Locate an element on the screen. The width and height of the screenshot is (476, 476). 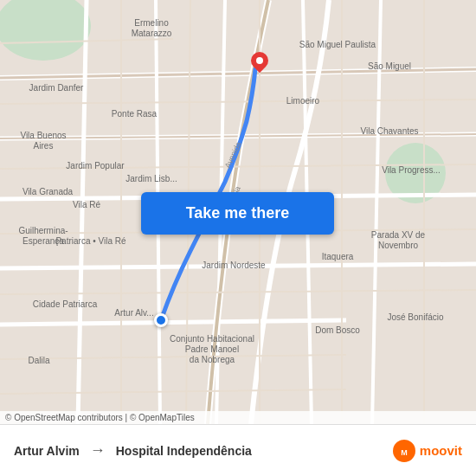
svg-text: Novembro is located at coordinates (398, 246).